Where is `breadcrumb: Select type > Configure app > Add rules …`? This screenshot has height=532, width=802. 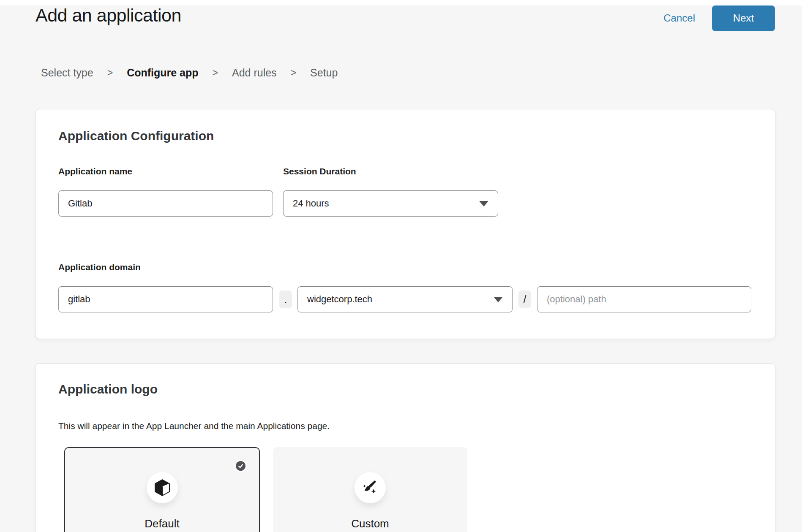 breadcrumb: Select type > Configure app > Add rules … is located at coordinates (189, 73).